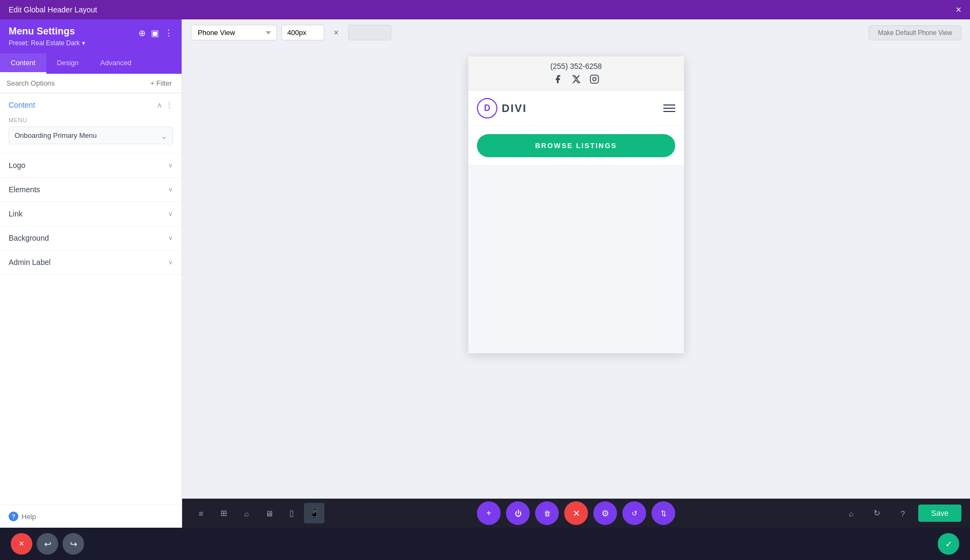  What do you see at coordinates (84, 43) in the screenshot?
I see `chevron-down-icon: ▾` at bounding box center [84, 43].